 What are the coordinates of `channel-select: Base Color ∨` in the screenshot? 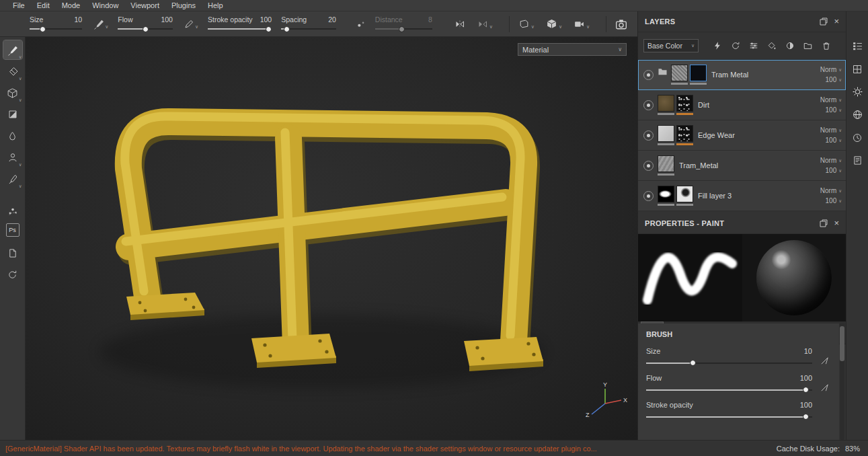 It's located at (671, 46).